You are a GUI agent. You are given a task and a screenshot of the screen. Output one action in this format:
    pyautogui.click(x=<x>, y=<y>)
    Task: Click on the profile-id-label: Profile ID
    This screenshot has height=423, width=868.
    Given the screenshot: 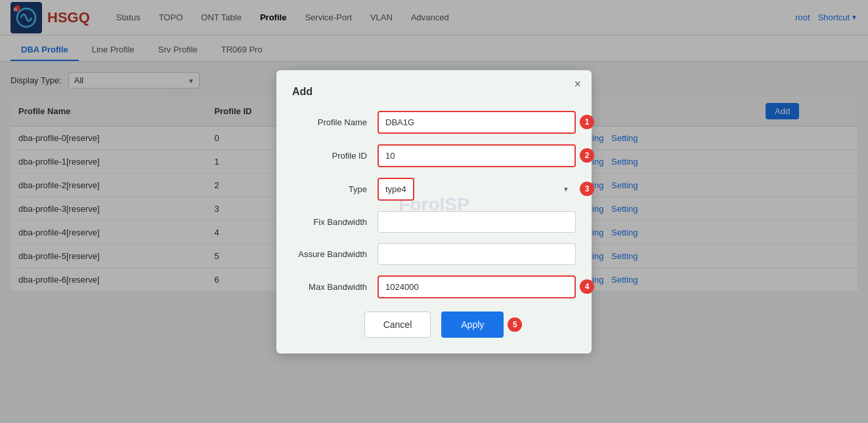 What is the action you would take?
    pyautogui.click(x=335, y=156)
    